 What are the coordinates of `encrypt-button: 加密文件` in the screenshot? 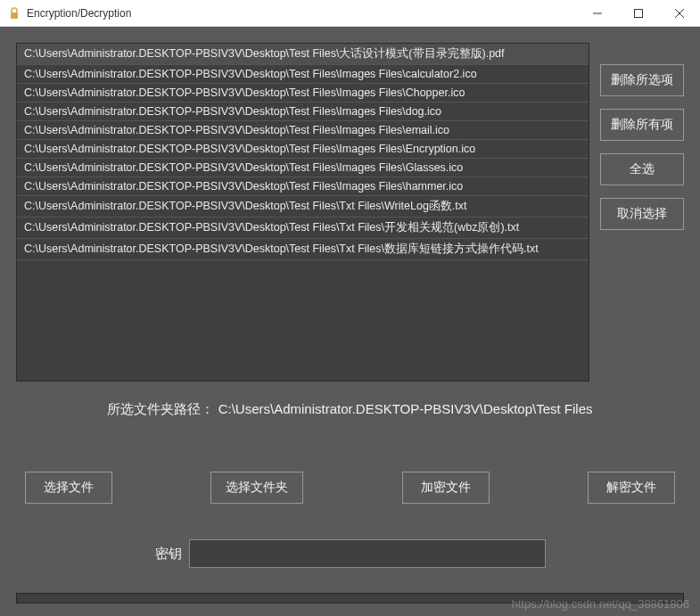 It's located at (446, 488).